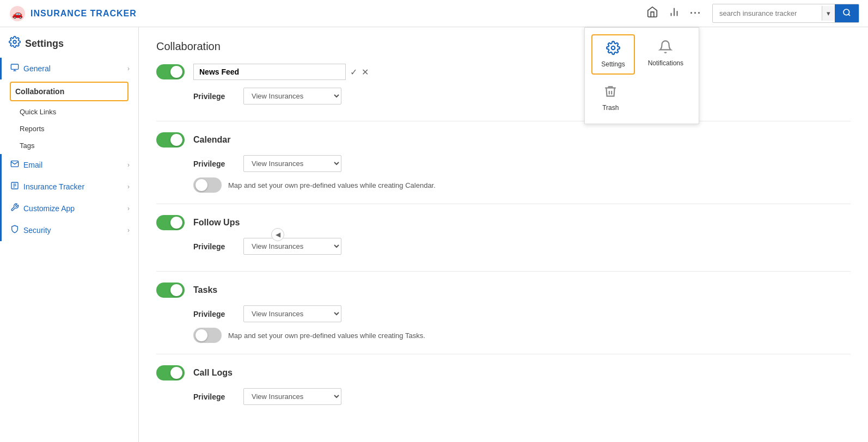  What do you see at coordinates (15, 165) in the screenshot?
I see `email-icon` at bounding box center [15, 165].